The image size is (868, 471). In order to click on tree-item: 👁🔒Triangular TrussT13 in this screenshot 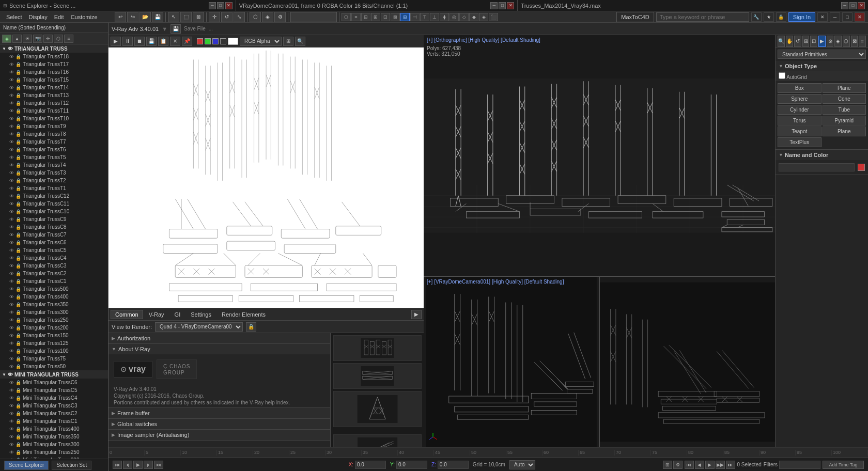, I will do `click(54, 95)`.